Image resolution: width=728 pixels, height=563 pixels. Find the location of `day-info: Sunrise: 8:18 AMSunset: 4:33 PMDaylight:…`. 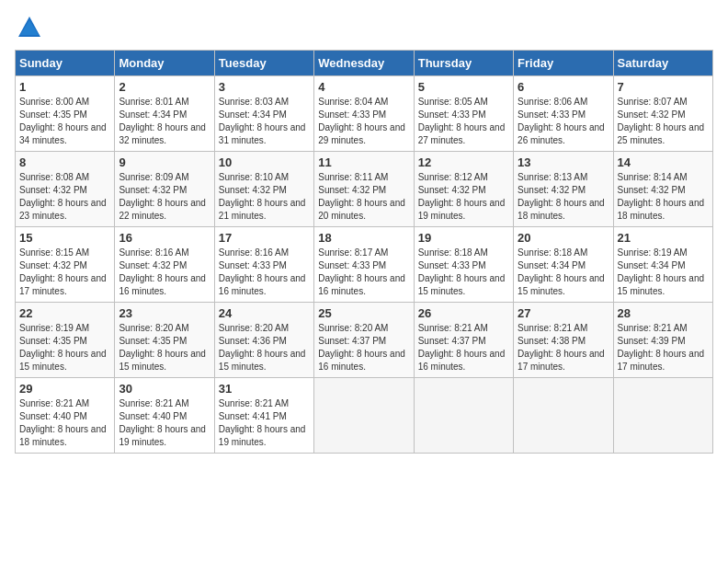

day-info: Sunrise: 8:18 AMSunset: 4:33 PMDaylight:… is located at coordinates (463, 272).